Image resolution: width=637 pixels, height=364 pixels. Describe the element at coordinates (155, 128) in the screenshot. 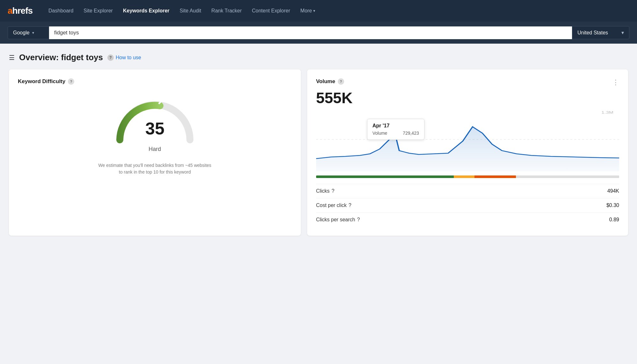

I see `svg-text: 35` at that location.